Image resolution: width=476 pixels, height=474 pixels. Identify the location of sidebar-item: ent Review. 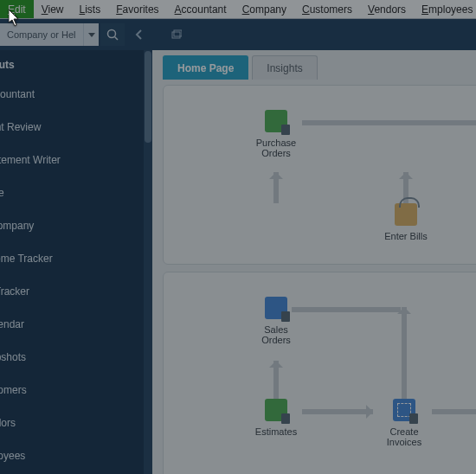
(76, 127).